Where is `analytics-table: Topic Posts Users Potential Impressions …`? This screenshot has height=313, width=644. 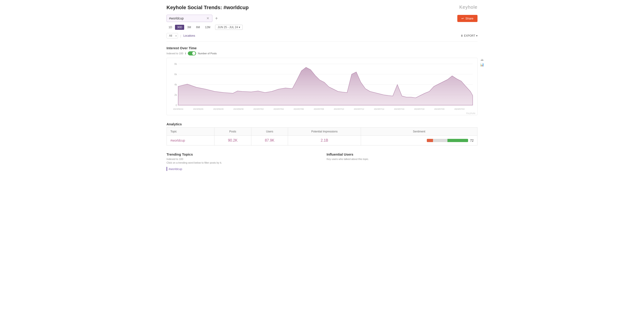
analytics-table: Topic Posts Users Potential Impressions … is located at coordinates (322, 136).